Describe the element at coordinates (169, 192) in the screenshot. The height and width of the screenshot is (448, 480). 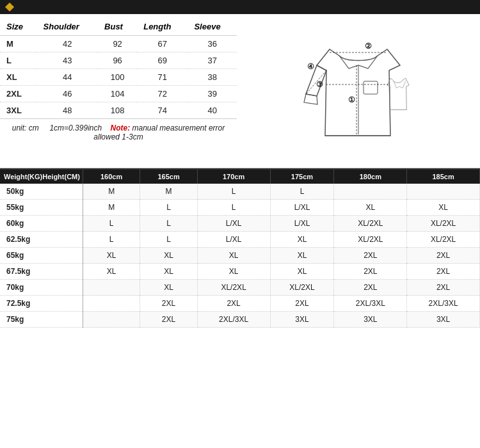
I see `cell-h165: M` at that location.